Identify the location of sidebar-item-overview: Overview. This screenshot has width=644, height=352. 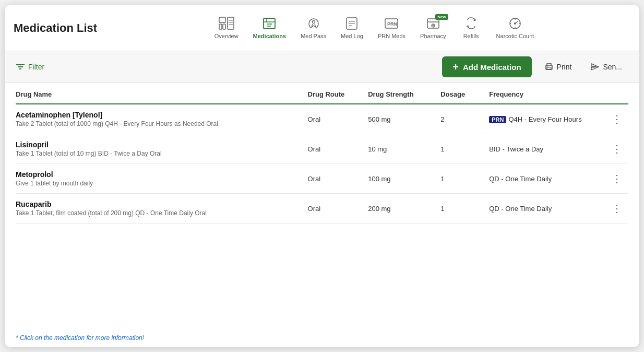
(226, 28).